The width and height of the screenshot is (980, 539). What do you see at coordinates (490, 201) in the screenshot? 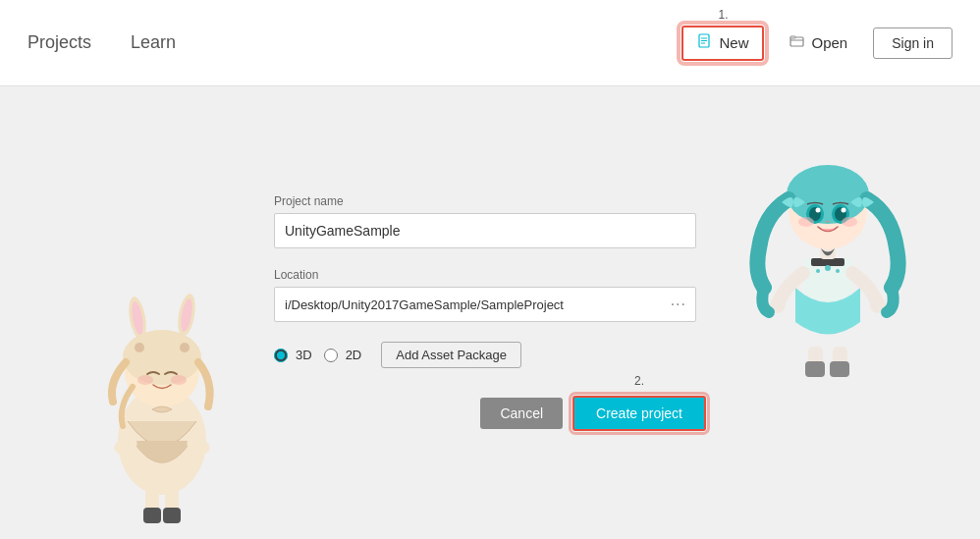
I see `project-name-label: Project name` at bounding box center [490, 201].